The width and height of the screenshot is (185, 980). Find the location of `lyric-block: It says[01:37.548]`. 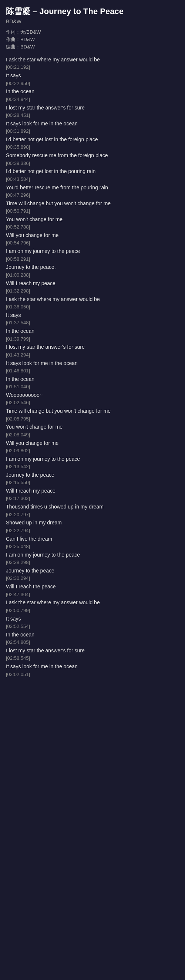

lyric-block: It says[01:37.548] is located at coordinates (92, 319).